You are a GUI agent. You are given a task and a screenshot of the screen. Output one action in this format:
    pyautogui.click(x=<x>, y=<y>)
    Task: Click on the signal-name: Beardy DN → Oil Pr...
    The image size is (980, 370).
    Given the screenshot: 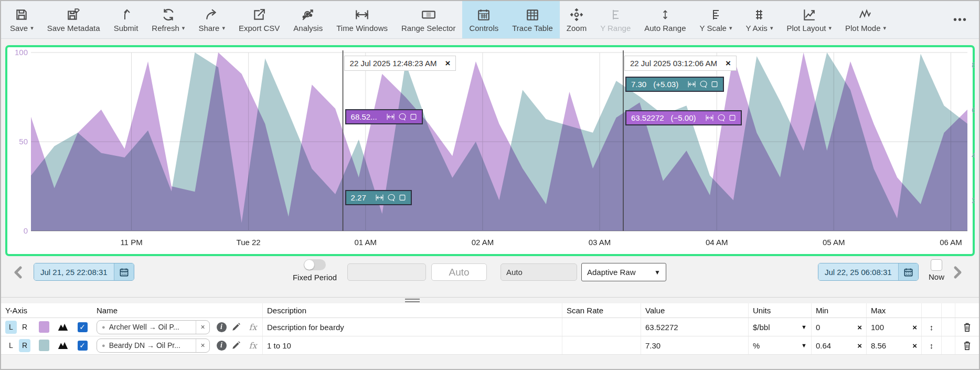 What is the action you would take?
    pyautogui.click(x=145, y=345)
    